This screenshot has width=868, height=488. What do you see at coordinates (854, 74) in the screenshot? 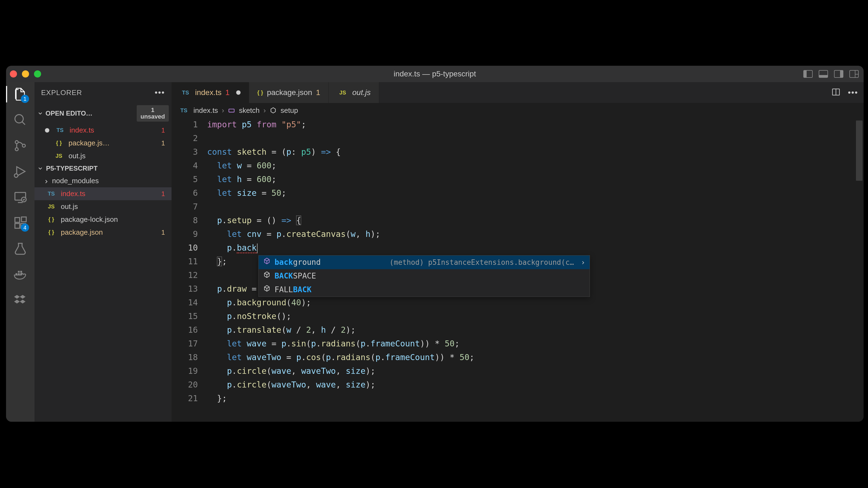
I see `customize-layout-icon` at bounding box center [854, 74].